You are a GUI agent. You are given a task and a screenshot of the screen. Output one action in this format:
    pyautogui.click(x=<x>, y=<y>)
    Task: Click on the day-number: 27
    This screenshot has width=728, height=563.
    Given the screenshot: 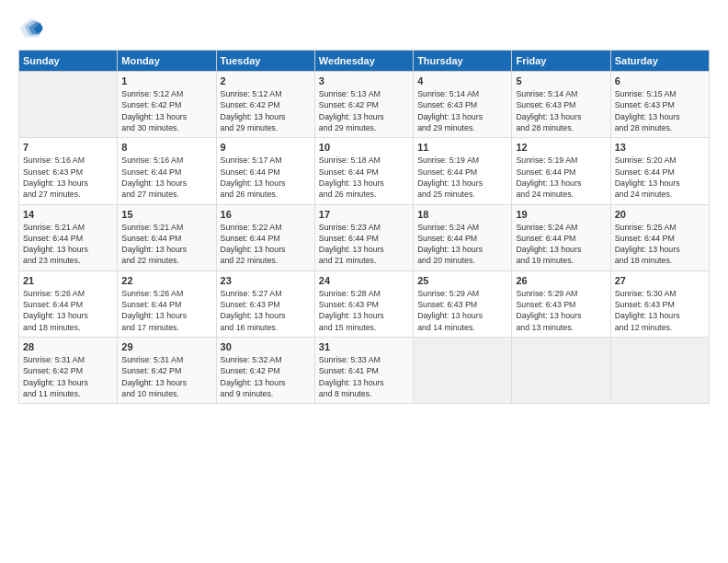 What is the action you would take?
    pyautogui.click(x=660, y=281)
    